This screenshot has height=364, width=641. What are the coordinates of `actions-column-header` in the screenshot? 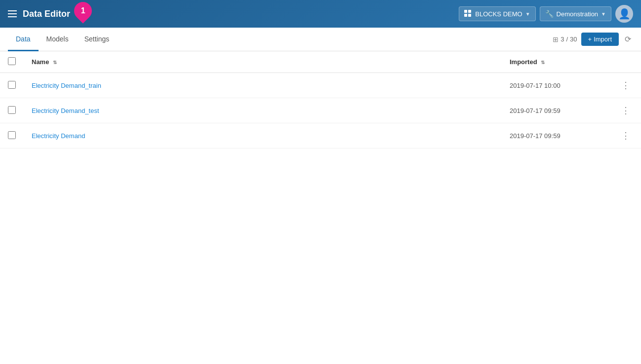 It's located at (626, 62).